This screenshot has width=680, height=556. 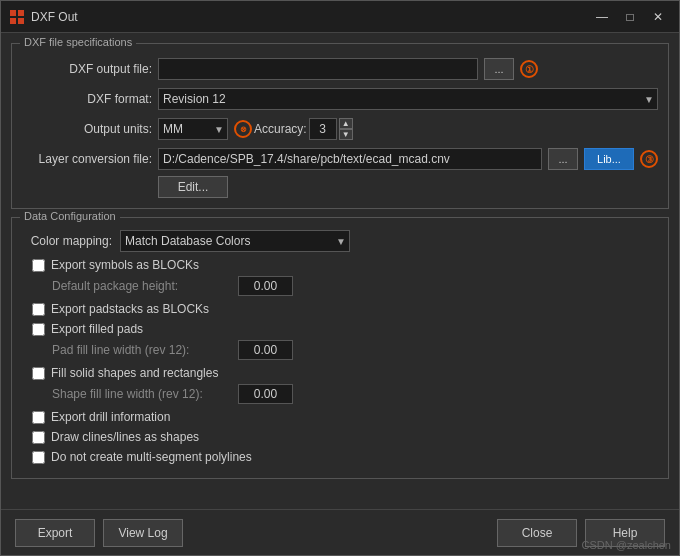 I want to click on maximize-button: □, so click(x=630, y=17).